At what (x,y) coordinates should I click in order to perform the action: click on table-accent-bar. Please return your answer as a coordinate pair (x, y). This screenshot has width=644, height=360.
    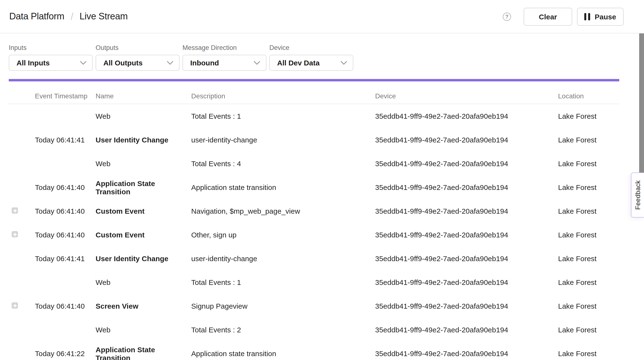
    Looking at the image, I should click on (314, 80).